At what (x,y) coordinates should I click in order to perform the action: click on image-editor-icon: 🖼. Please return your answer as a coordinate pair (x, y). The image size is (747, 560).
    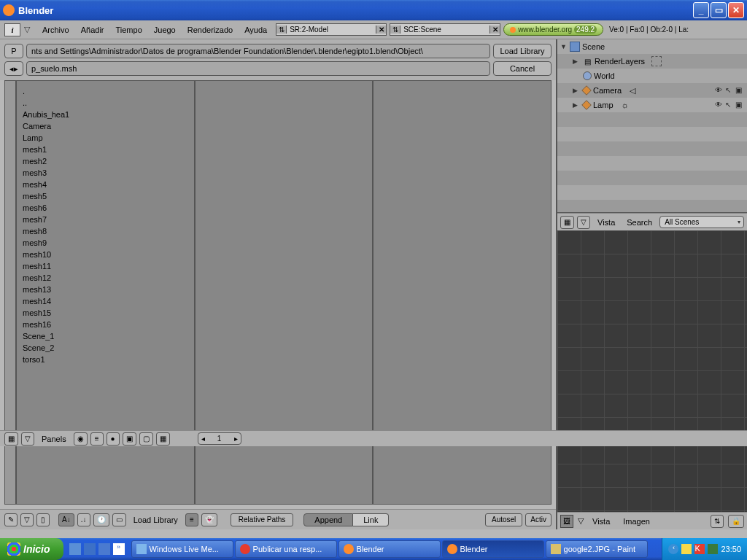
    Looking at the image, I should click on (567, 521).